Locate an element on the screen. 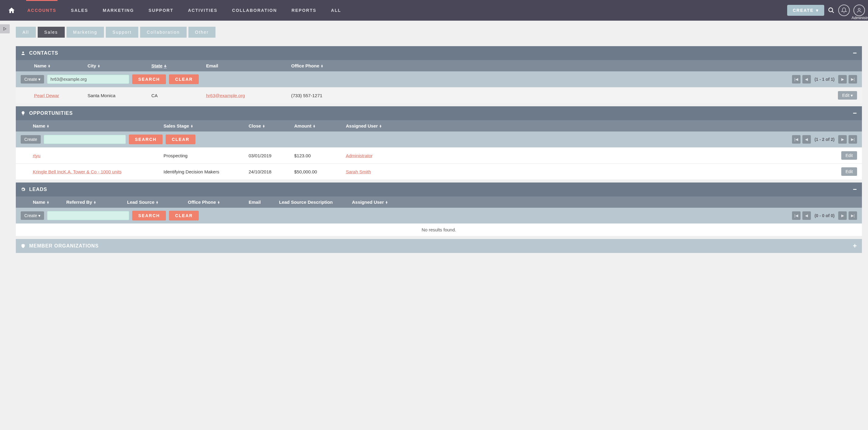  contacts-controls: Create▾ SEARCH CLEAR |◀ ◀ (1 - 1 of 1) ▶… is located at coordinates (439, 79).